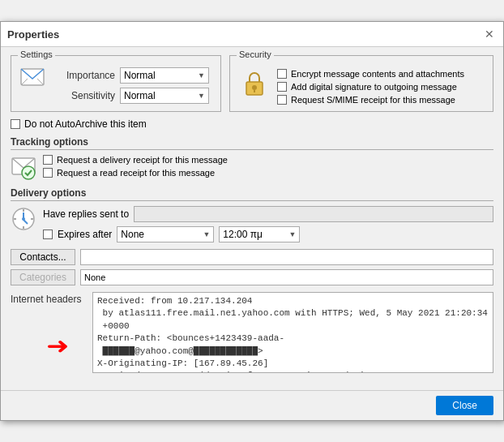 The height and width of the screenshot is (442, 504). Describe the element at coordinates (371, 100) in the screenshot. I see `smime-row: Request S/MIME receipt for this message` at that location.